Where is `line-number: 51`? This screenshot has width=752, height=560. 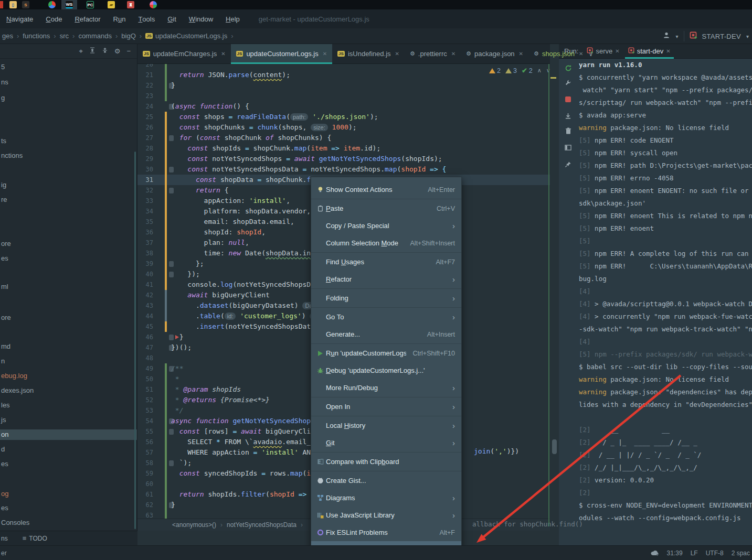 line-number: 51 is located at coordinates (145, 390).